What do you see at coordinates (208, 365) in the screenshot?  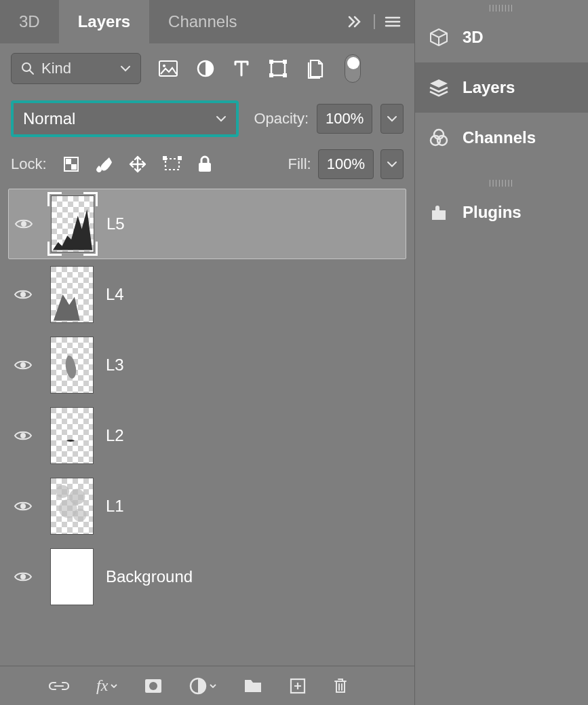 I see `layer-row: L3` at bounding box center [208, 365].